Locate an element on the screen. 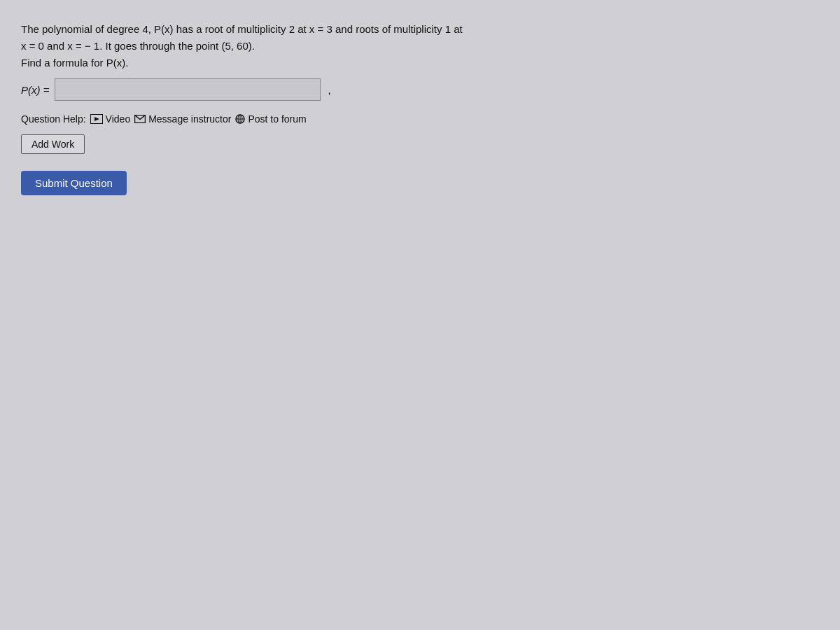  answer-label: P(x) = is located at coordinates (35, 90).